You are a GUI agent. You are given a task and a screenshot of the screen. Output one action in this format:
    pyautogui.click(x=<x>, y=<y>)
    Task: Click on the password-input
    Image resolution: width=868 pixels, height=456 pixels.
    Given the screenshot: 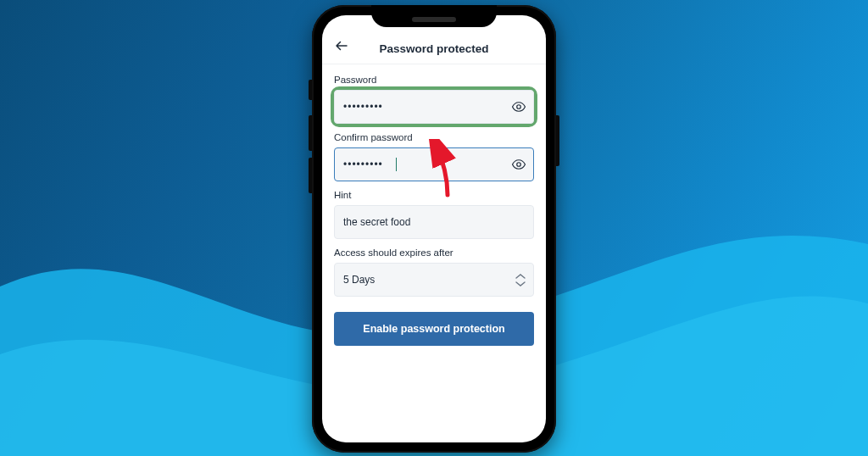 What is the action you would take?
    pyautogui.click(x=434, y=107)
    